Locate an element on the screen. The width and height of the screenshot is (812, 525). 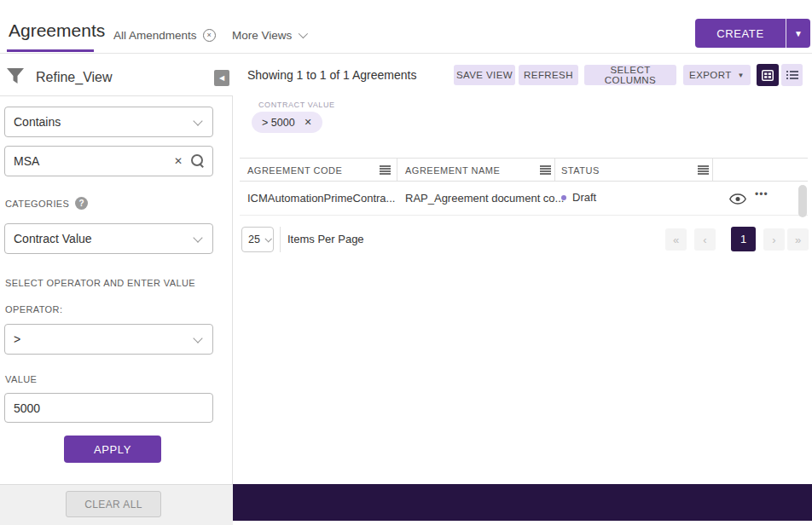
operator-value: > is located at coordinates (17, 339).